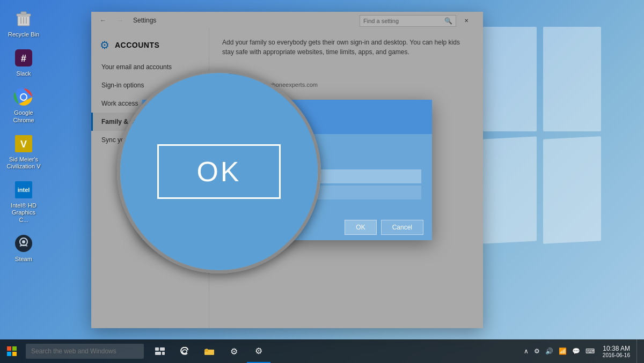  Describe the element at coordinates (402, 227) in the screenshot. I see `dialog-cancel-button: Cancel` at that location.